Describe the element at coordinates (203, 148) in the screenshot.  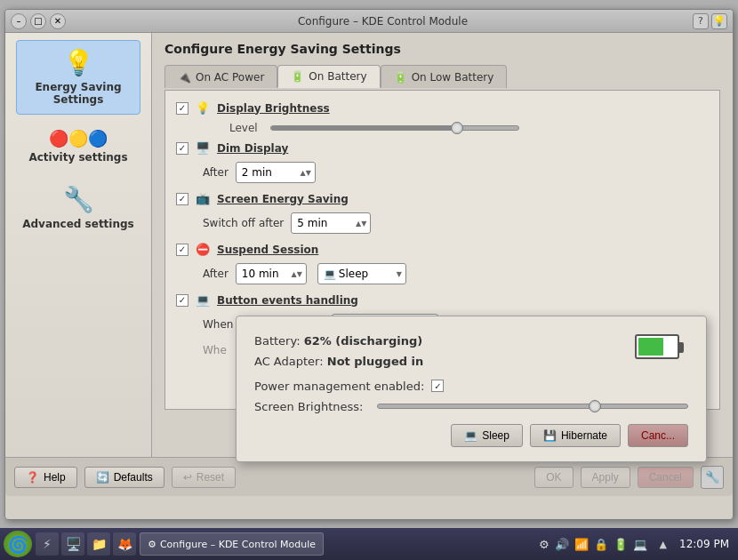
I see `dim-icon: 🖥️` at that location.